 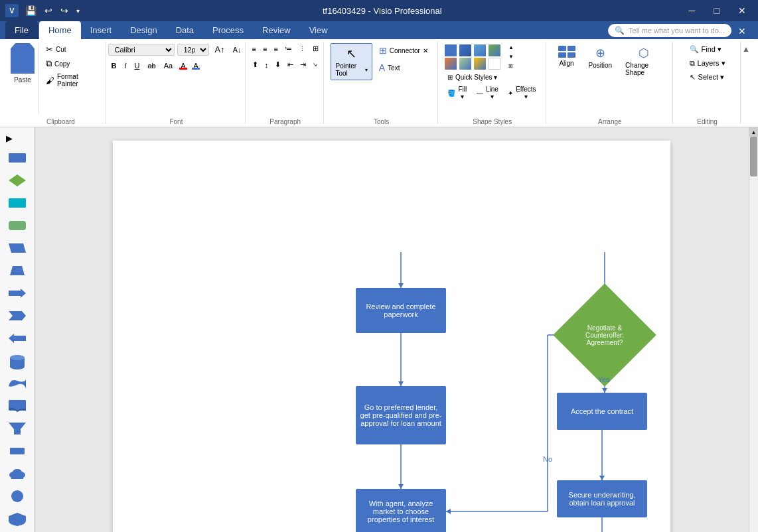 What do you see at coordinates (143, 31) in the screenshot?
I see `tab-design: Design` at bounding box center [143, 31].